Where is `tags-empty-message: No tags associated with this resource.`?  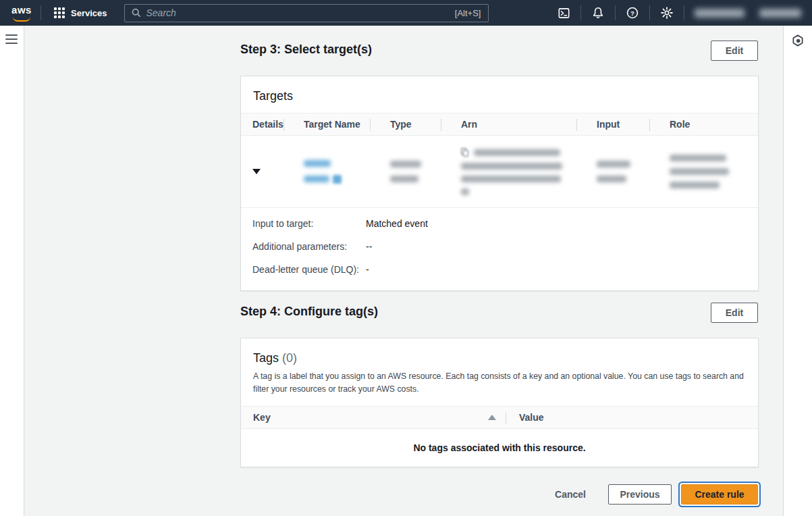 tags-empty-message: No tags associated with this resource. is located at coordinates (499, 448).